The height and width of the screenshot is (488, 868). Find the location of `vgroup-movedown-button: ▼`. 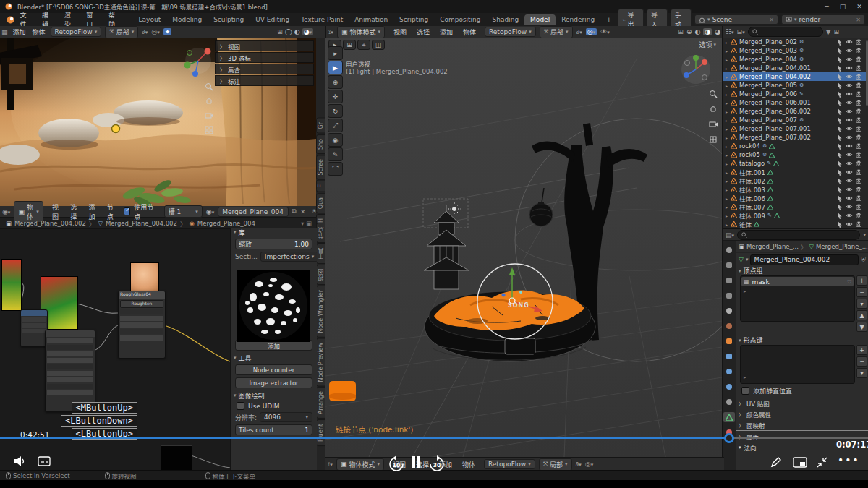

vgroup-movedown-button: ▼ is located at coordinates (862, 327).